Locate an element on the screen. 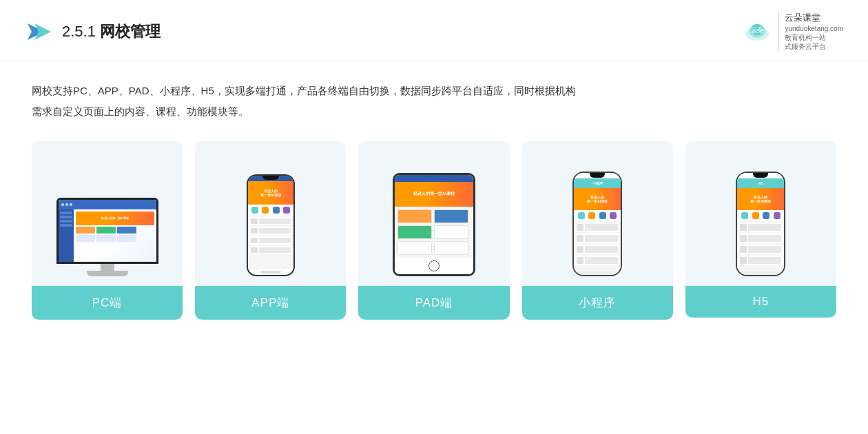 Image resolution: width=868 pixels, height=434 pixels. header-left: 2.5.1 网校管理 is located at coordinates (92, 32).